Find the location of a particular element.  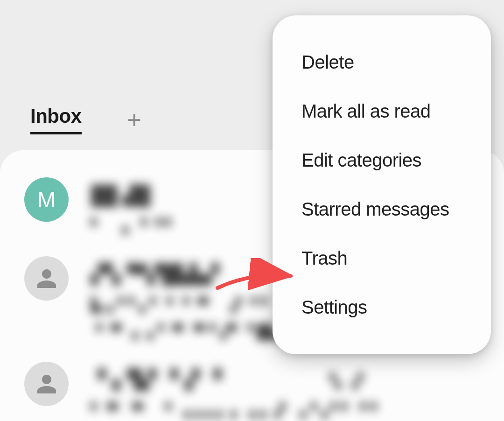

plus-icon: + is located at coordinates (134, 120).